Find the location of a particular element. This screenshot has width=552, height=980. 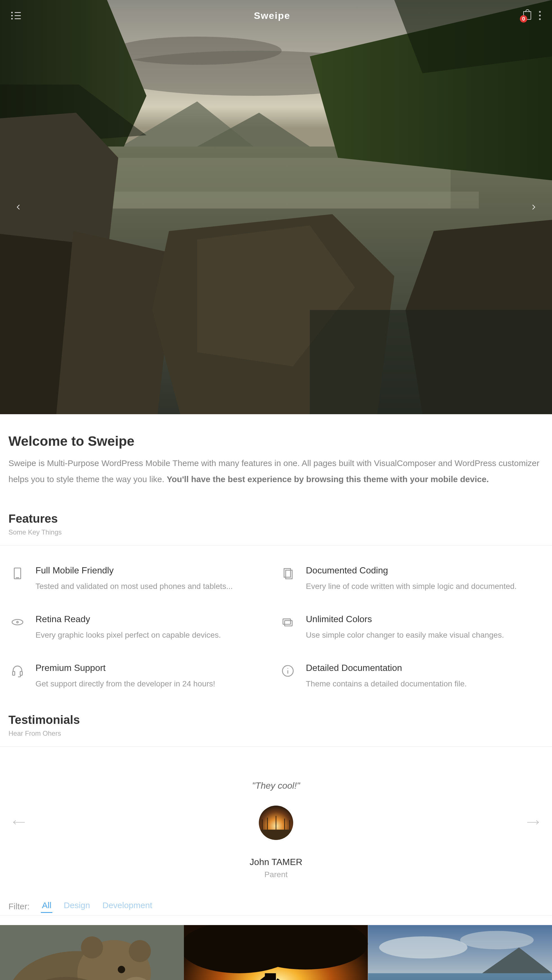

features-grid: Full Mobile Friendly Tested and validate… is located at coordinates (276, 627).